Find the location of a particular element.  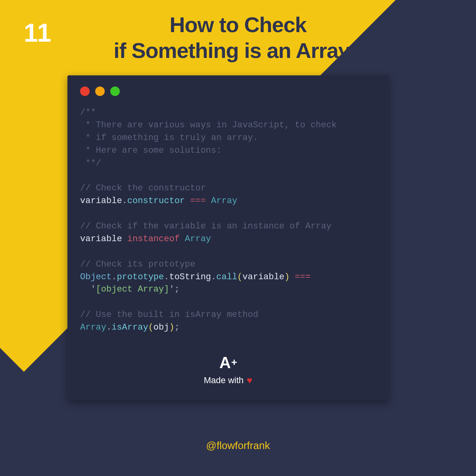

code-token: isArray is located at coordinates (130, 328).